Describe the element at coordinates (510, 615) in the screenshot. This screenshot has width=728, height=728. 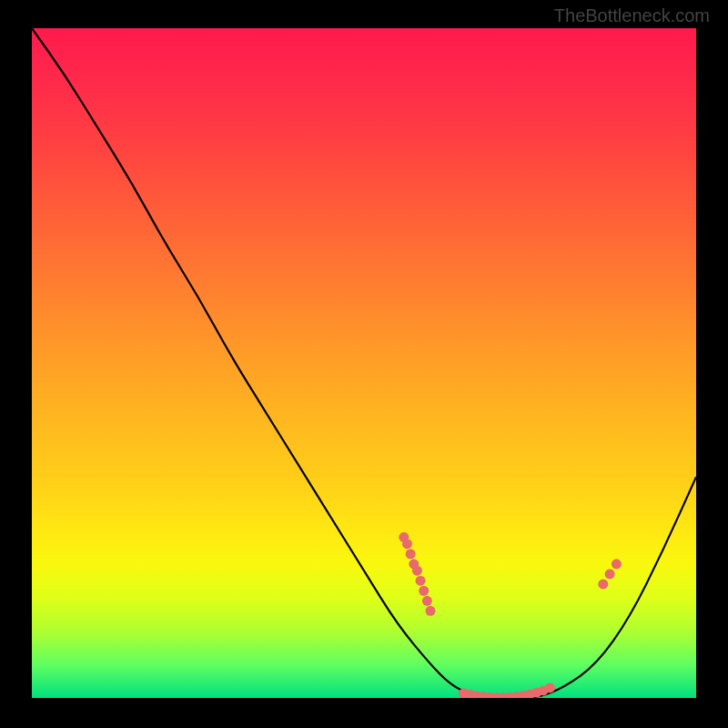
I see `data-markers` at that location.